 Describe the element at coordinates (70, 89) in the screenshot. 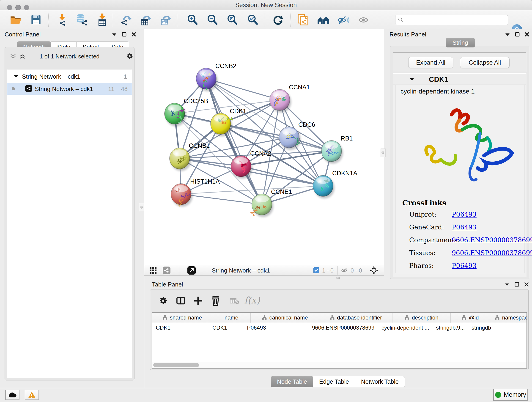

I see `network-row-selected: String Network – cdk1 11 48` at that location.